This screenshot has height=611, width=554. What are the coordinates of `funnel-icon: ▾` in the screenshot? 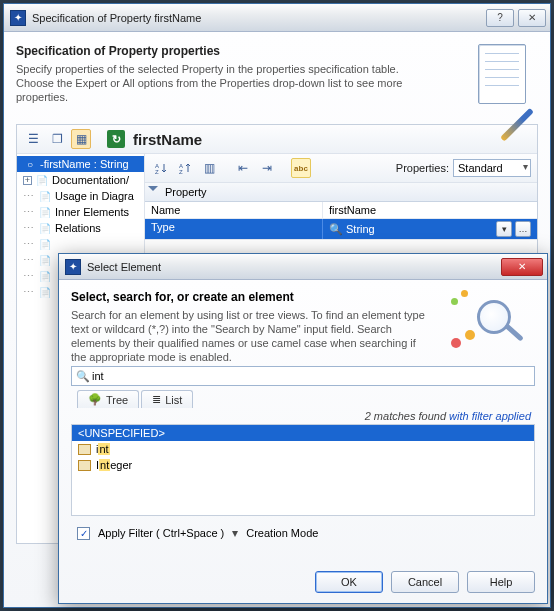 It's located at (235, 533).